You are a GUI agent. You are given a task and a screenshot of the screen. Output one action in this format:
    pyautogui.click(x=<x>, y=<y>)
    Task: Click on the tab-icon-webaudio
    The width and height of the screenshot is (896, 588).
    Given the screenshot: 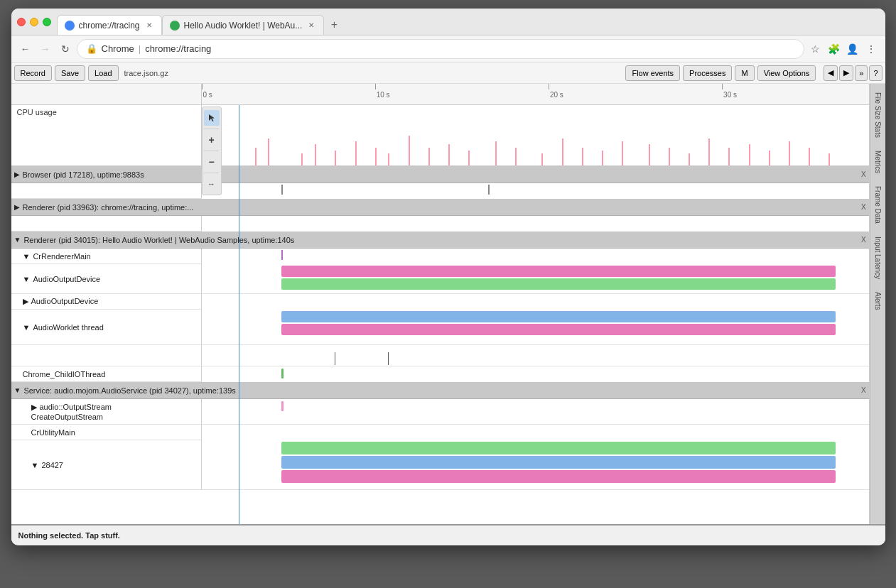 What is the action you would take?
    pyautogui.click(x=175, y=26)
    